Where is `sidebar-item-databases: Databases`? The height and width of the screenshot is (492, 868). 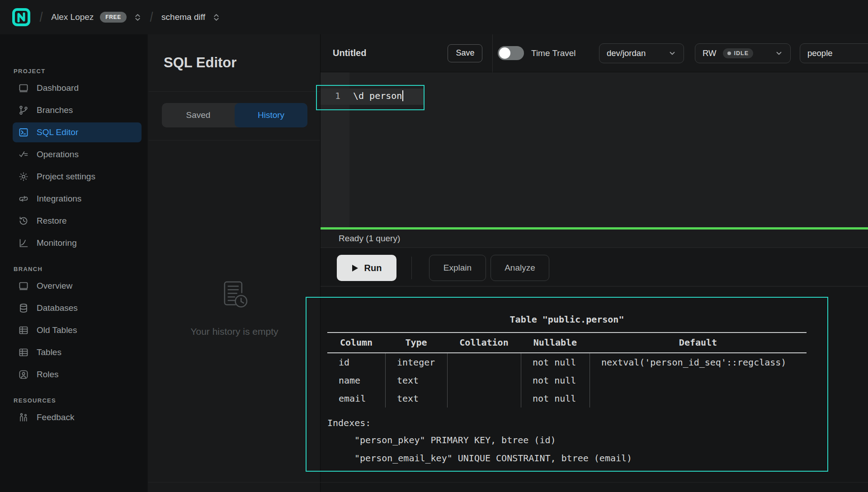
sidebar-item-databases: Databases is located at coordinates (77, 308).